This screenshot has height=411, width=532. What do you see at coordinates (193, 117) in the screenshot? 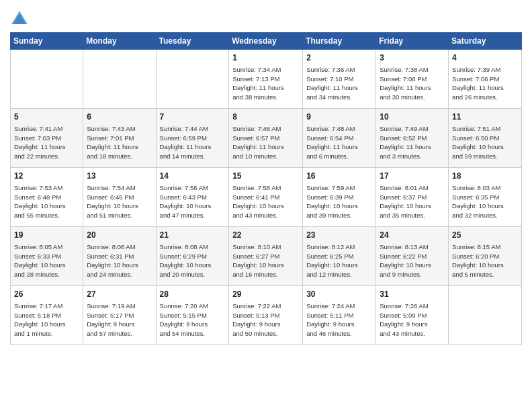
I see `day-number: 7` at bounding box center [193, 117].